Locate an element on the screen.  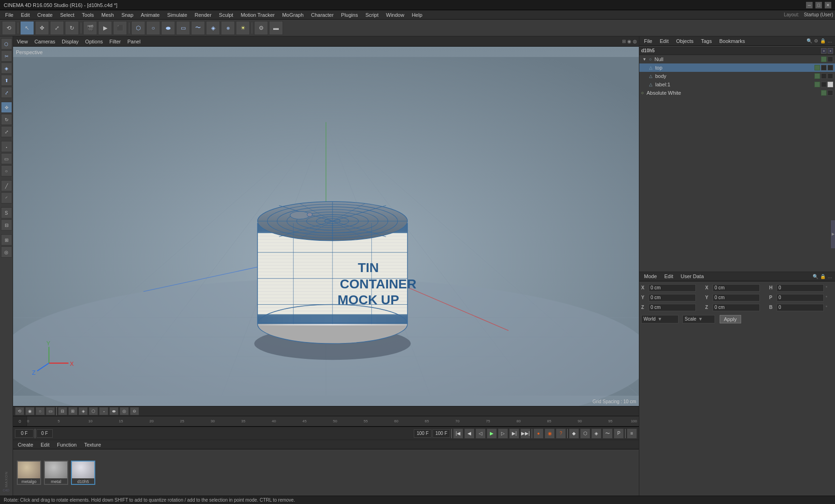
vp-panel-menu: Panel is located at coordinates (134, 42).